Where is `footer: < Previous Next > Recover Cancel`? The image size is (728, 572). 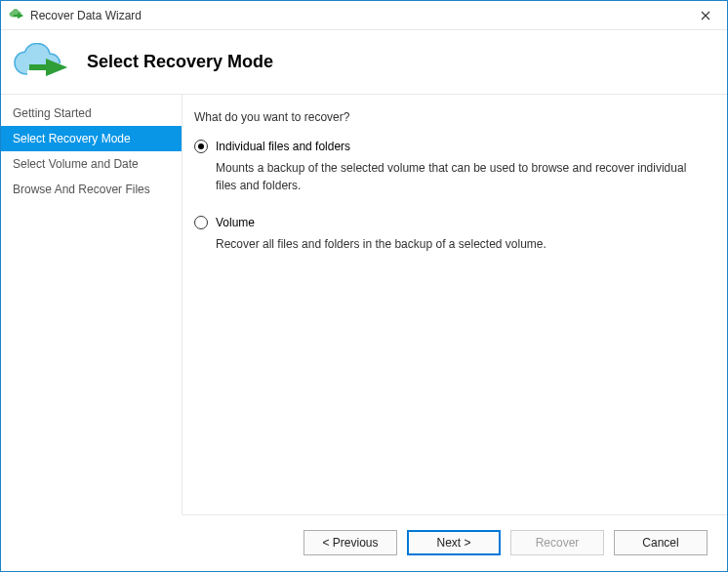 footer: < Previous Next > Recover Cancel is located at coordinates (455, 542).